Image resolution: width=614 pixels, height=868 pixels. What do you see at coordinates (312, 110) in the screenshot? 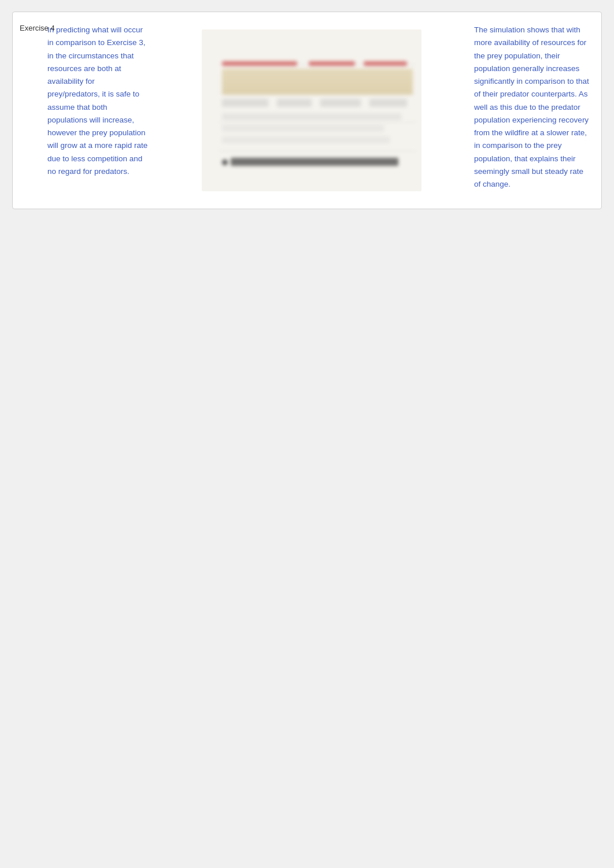
I see `chart-container` at bounding box center [312, 110].